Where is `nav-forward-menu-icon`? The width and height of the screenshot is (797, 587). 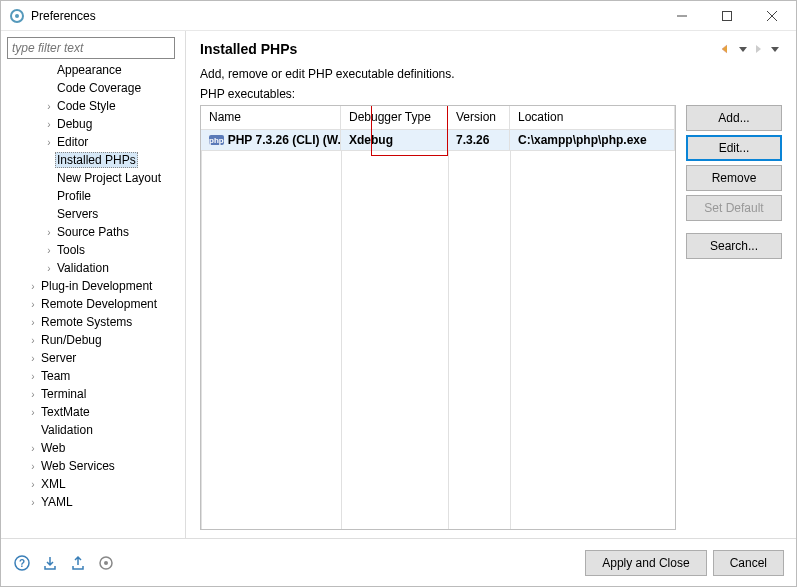 nav-forward-menu-icon is located at coordinates (775, 49).